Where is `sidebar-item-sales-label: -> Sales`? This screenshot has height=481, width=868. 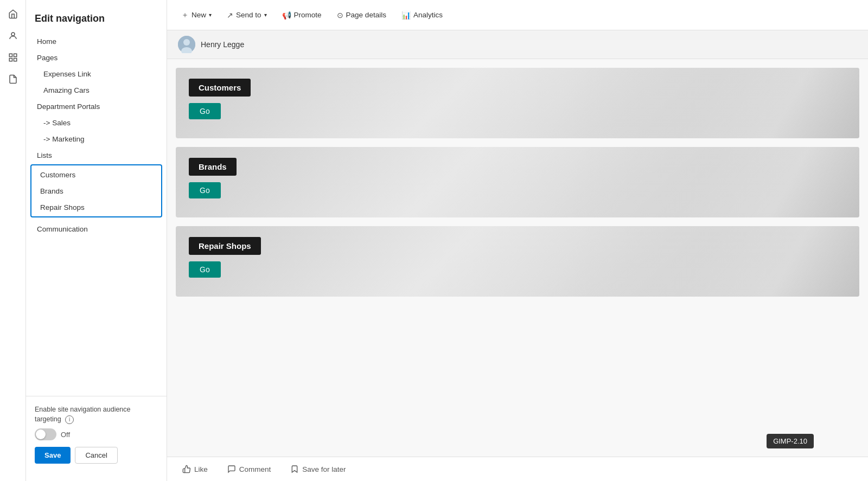 sidebar-item-sales-label: -> Sales is located at coordinates (57, 123).